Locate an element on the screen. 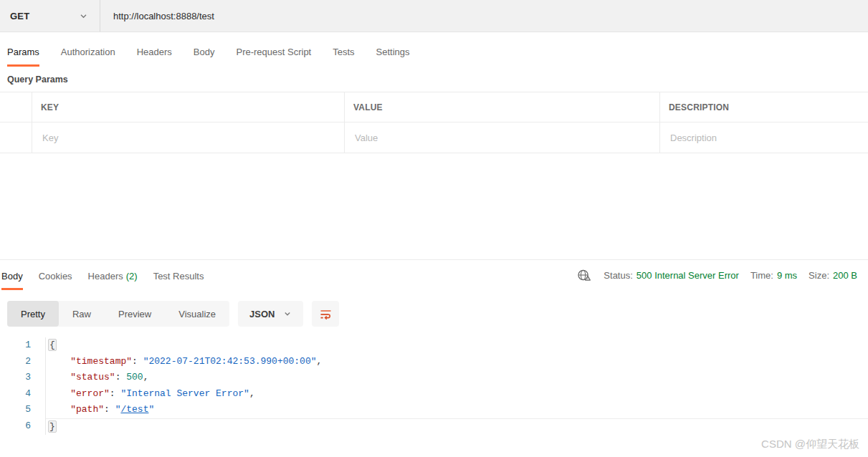 The width and height of the screenshot is (868, 457). line-number: 4 is located at coordinates (23, 394).